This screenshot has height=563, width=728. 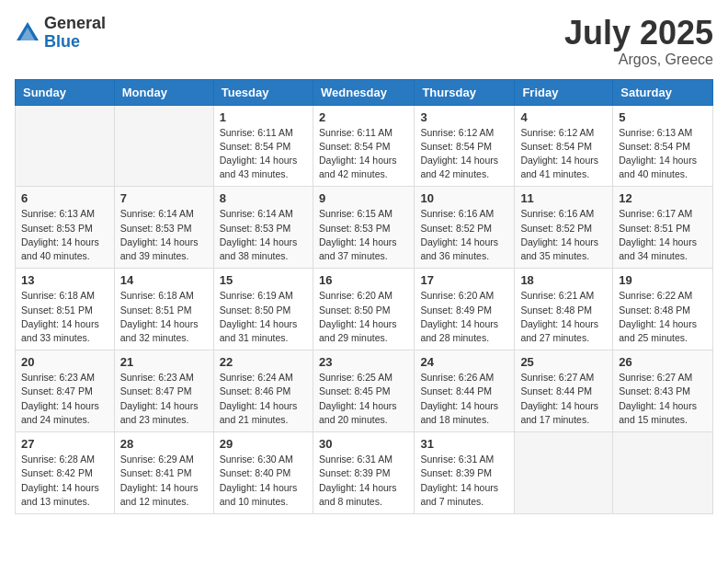 I want to click on day-number: 5, so click(x=663, y=118).